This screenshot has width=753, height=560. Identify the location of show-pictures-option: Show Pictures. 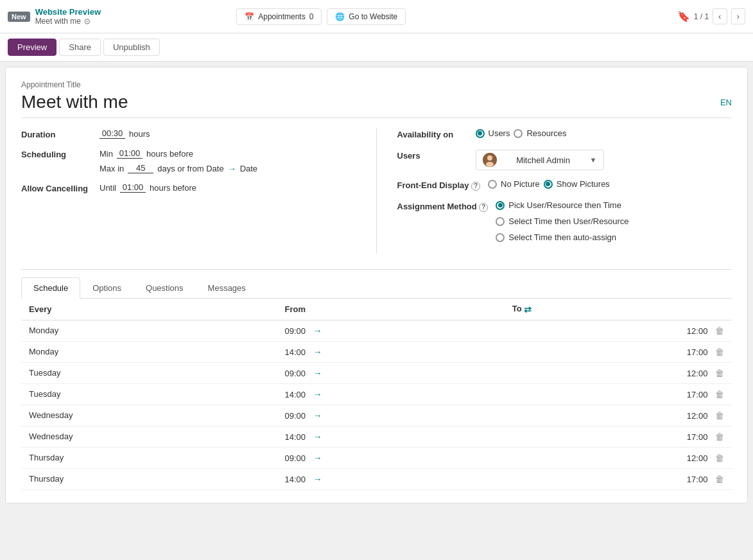
(576, 184).